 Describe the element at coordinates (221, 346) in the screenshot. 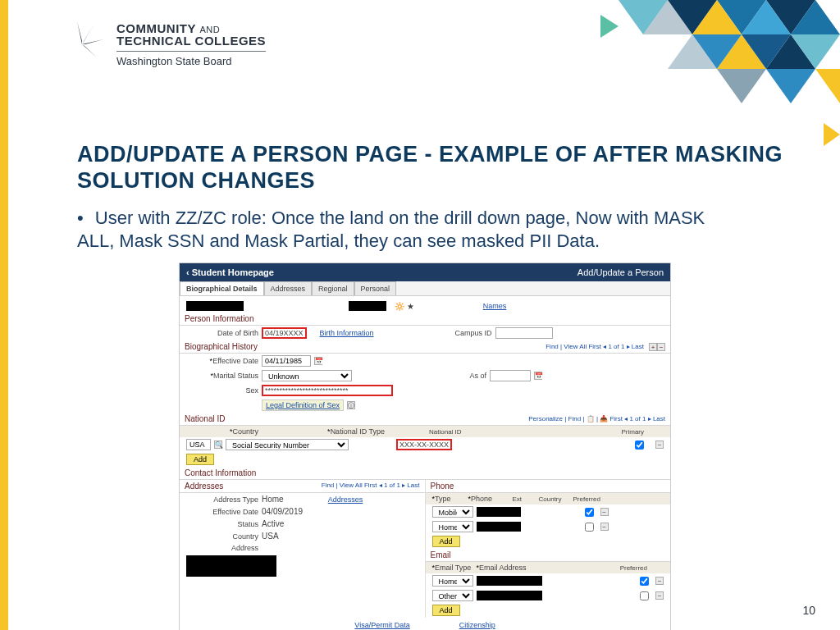

I see `section-bio-history: Biographical History` at that location.